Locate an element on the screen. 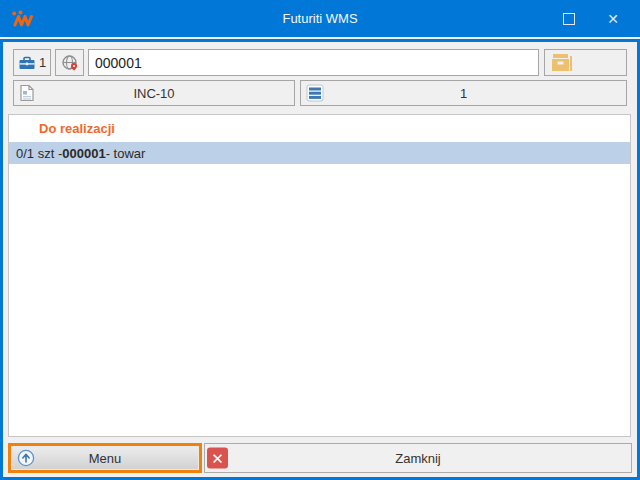  item-name: - towar is located at coordinates (126, 154).